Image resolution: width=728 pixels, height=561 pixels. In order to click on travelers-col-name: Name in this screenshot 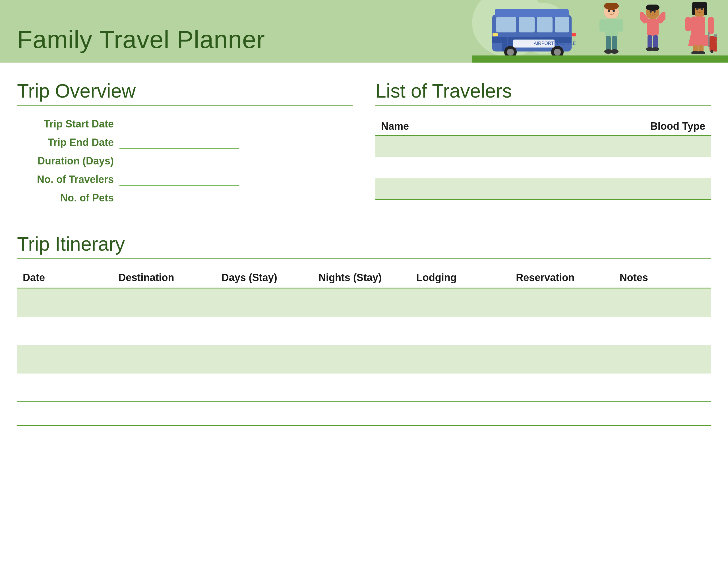, I will do `click(459, 127)`.